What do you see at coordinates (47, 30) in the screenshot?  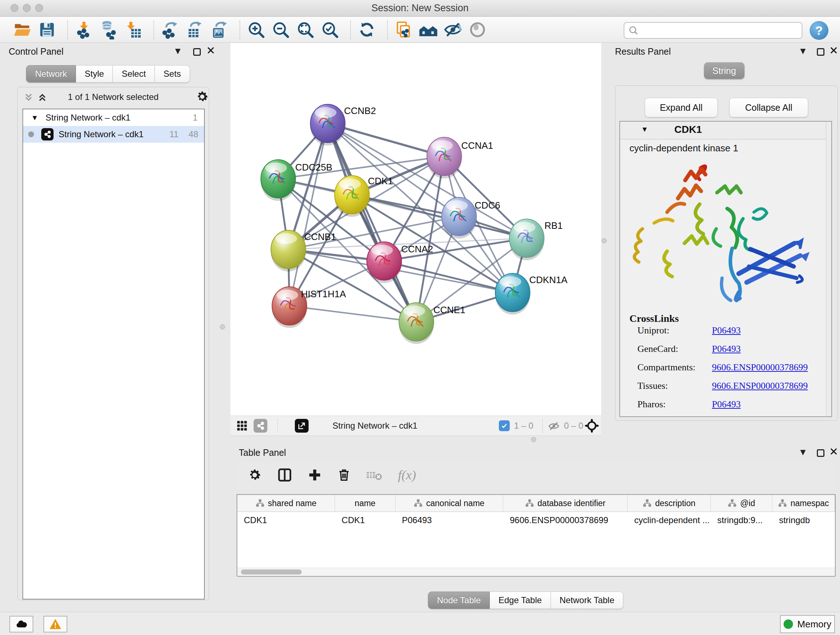 I see `save-session-icon` at bounding box center [47, 30].